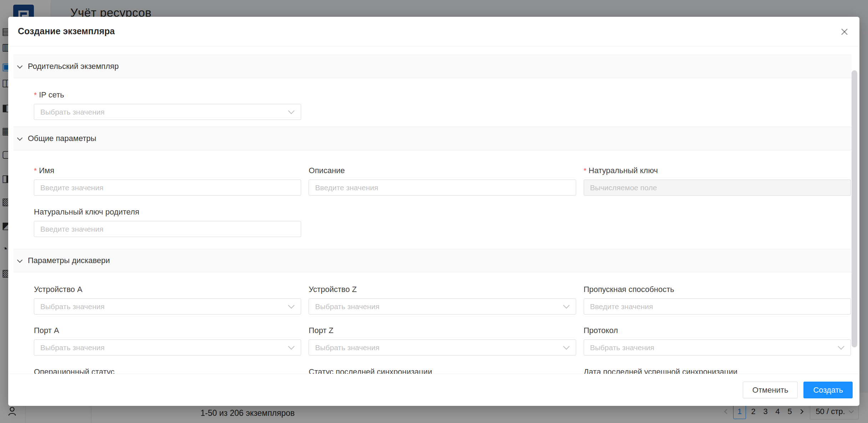 The height and width of the screenshot is (423, 868). I want to click on section-title: Общие параметры, so click(62, 139).